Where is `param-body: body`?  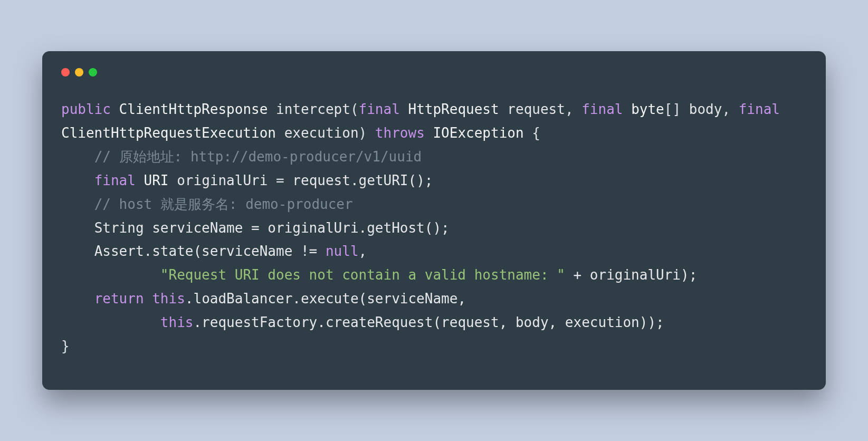 param-body: body is located at coordinates (706, 109).